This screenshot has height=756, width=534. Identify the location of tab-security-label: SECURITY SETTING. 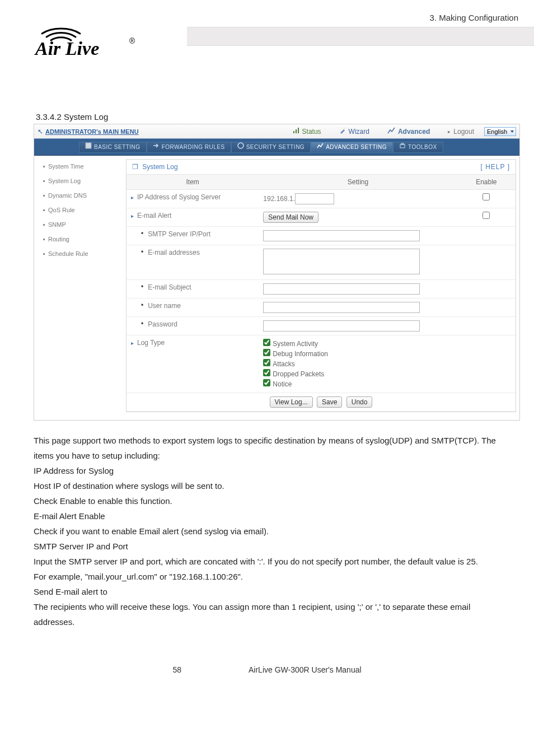
(275, 147).